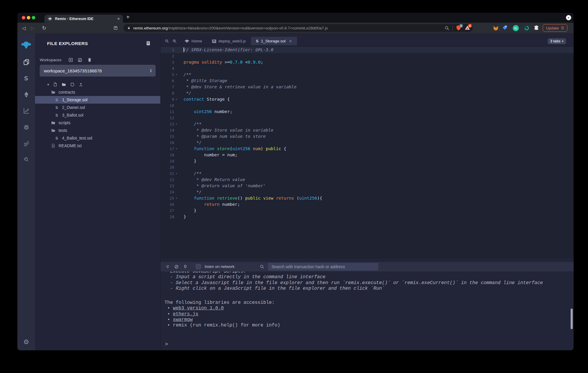  What do you see at coordinates (26, 159) in the screenshot?
I see `plugin-manager-icon` at bounding box center [26, 159].